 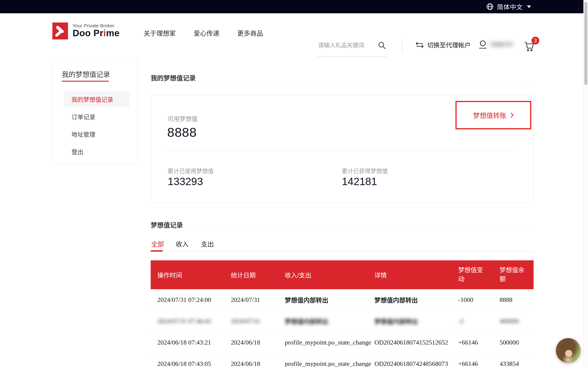 What do you see at coordinates (493, 115) in the screenshot?
I see `annotation-highlight-box: 梦想值转账` at bounding box center [493, 115].